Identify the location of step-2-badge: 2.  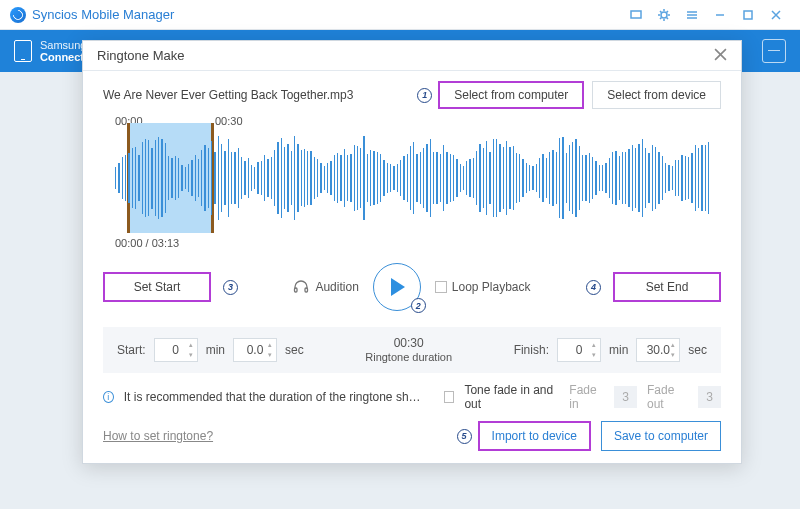
(418, 306).